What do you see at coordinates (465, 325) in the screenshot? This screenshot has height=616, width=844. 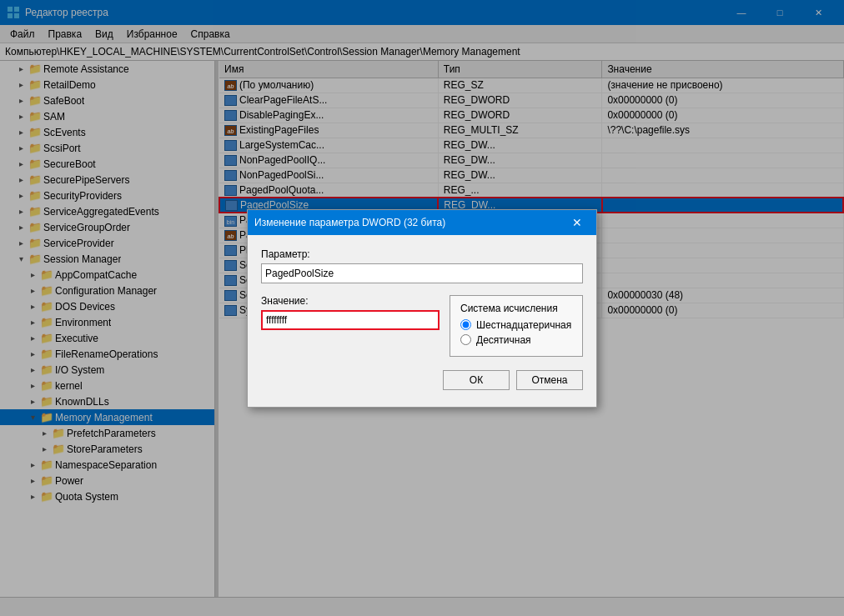 I see `radio-hex` at bounding box center [465, 325].